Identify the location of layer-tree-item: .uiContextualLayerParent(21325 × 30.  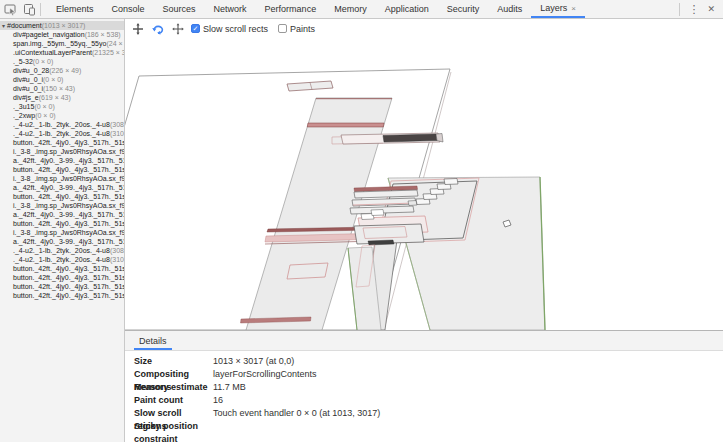
(62, 52).